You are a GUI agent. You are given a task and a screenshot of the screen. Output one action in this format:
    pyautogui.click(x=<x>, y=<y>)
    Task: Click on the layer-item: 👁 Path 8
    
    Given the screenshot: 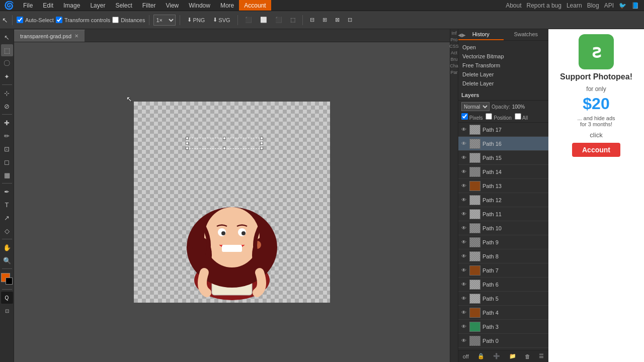 What is the action you would take?
    pyautogui.click(x=503, y=256)
    